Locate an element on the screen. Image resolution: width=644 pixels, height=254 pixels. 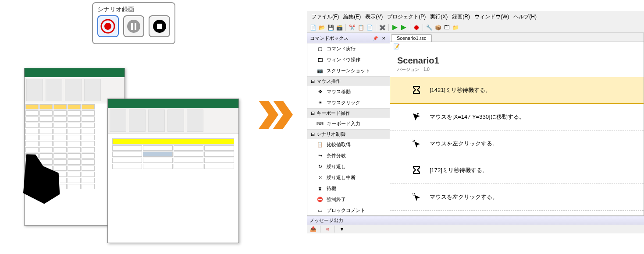
step-text: [172]ミリ秒待機する。 is located at coordinates (459, 170).